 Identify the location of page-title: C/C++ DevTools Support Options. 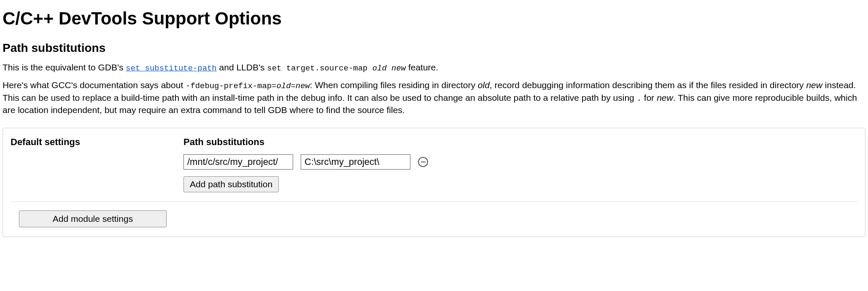
(434, 19).